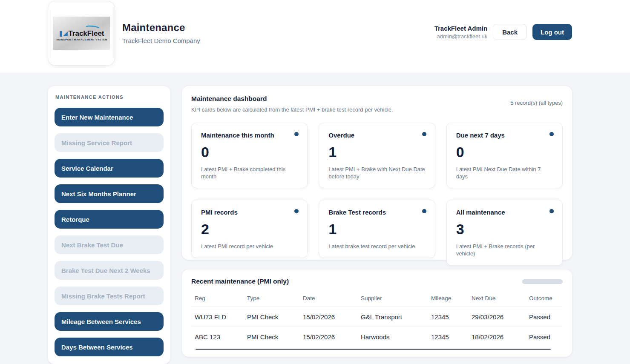  What do you see at coordinates (497, 337) in the screenshot?
I see `cell-next-due: 18/02/2026` at bounding box center [497, 337].